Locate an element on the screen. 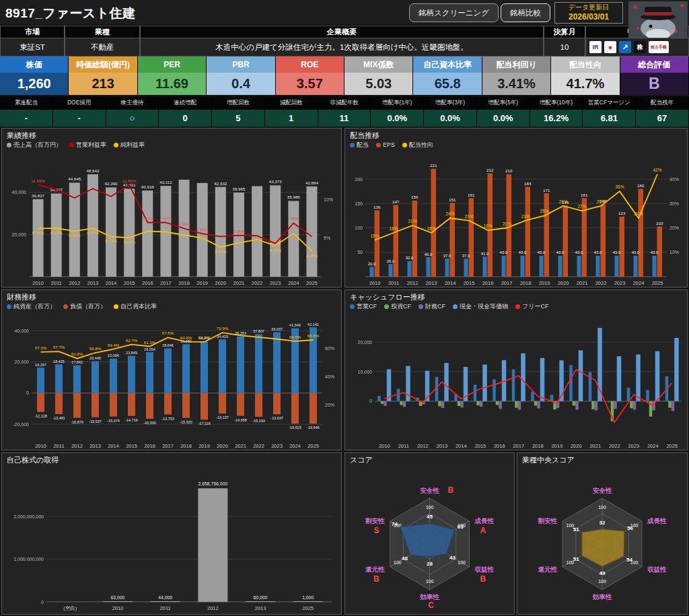 Image resolution: width=689 pixels, height=616 pixels. svg-text: 2014 is located at coordinates (462, 446).